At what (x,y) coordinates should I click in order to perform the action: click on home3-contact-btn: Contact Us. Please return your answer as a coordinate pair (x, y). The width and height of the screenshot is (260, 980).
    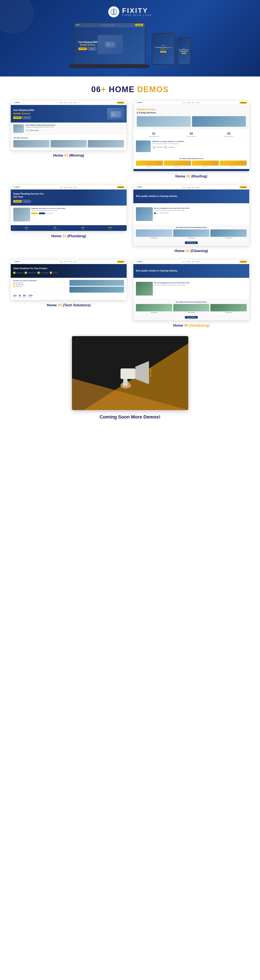
    Looking at the image, I should click on (27, 202).